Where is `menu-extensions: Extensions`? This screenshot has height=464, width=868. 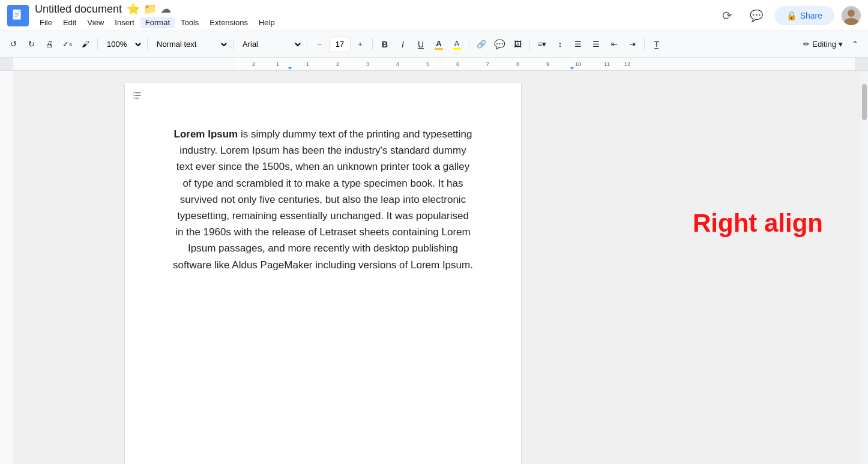 menu-extensions: Extensions is located at coordinates (229, 23).